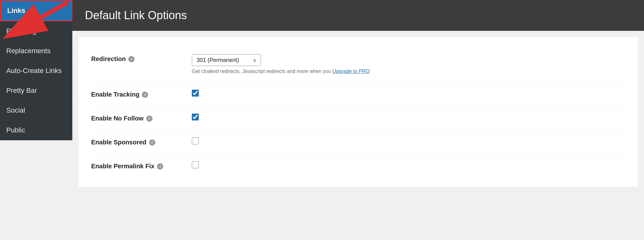 The image size is (644, 240). I want to click on enable-tracking-control, so click(408, 93).